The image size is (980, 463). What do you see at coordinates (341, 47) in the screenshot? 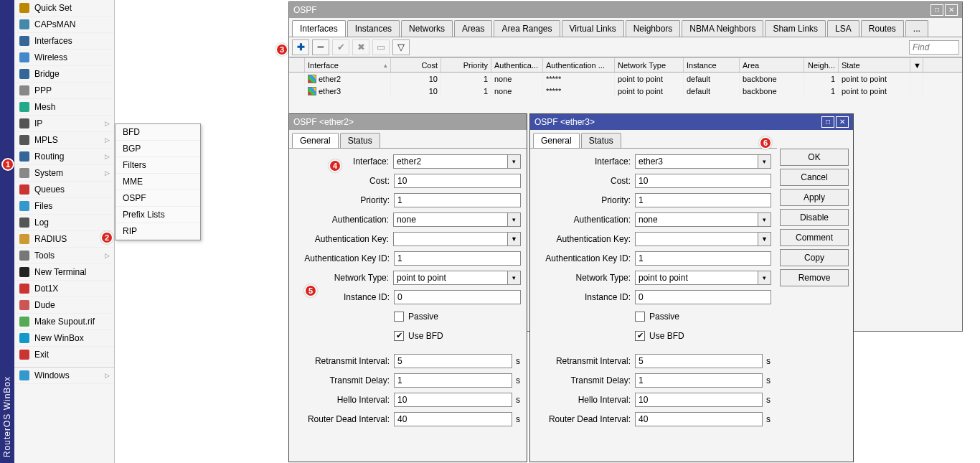
I see `enable-button: ✔` at bounding box center [341, 47].